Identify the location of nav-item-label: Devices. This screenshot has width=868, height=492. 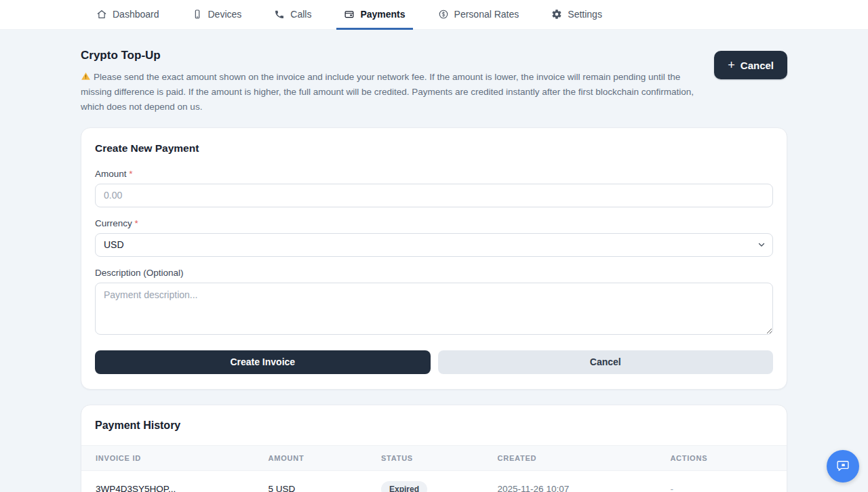
(225, 14).